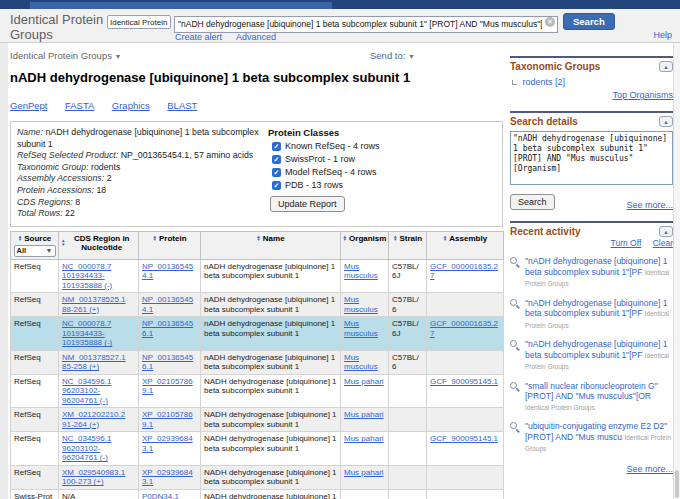  Describe the element at coordinates (170, 238) in the screenshot. I see `sort-protein: ▲▼ Protein` at that location.